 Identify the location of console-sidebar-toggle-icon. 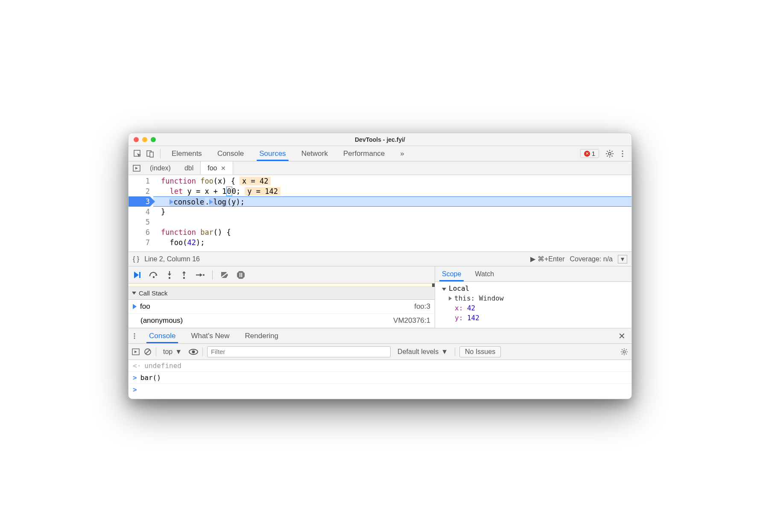
(136, 352).